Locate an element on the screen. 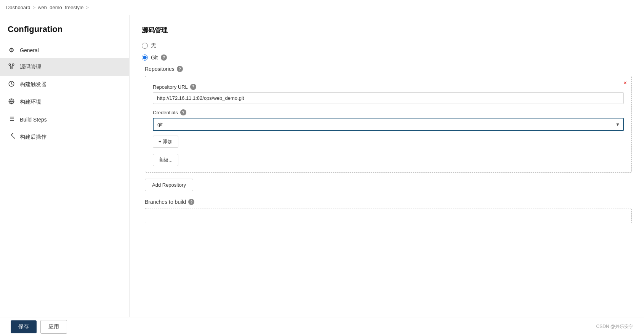 This screenshot has width=644, height=336. sidebar-item-triggers: 构建触发器 is located at coordinates (65, 85).